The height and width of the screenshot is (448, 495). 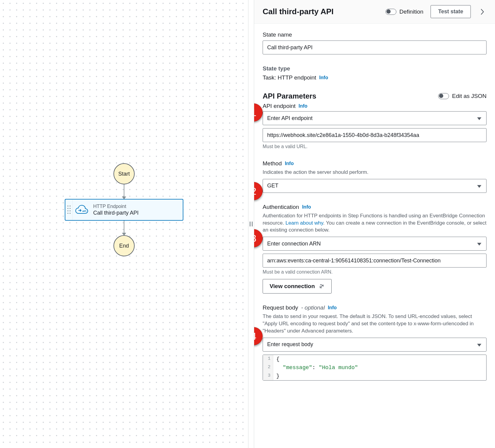 I want to click on annotation-badge-4: 4, so click(x=258, y=336).